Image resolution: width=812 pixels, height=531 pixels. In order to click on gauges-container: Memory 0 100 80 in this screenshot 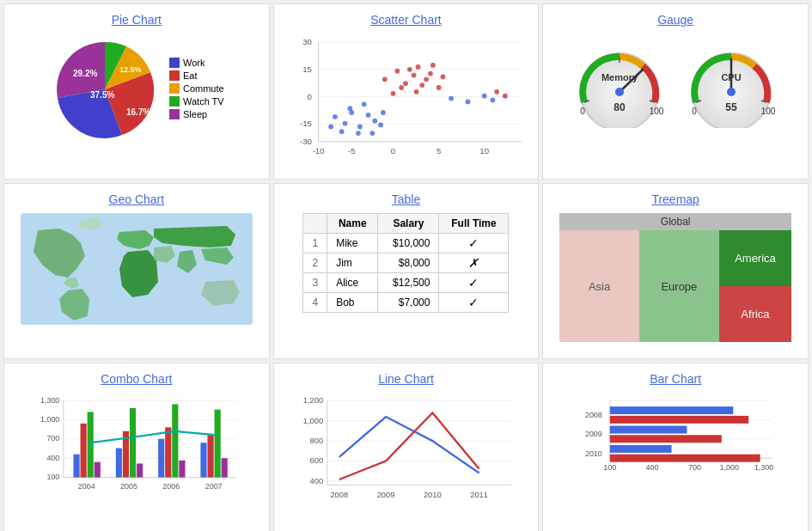, I will do `click(675, 85)`.